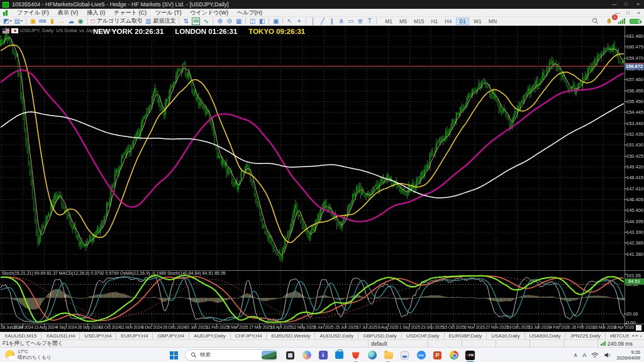 Image resolution: width=644 pixels, height=362 pixels. What do you see at coordinates (609, 21) in the screenshot?
I see `notifications-bell-icon: 1` at bounding box center [609, 21].